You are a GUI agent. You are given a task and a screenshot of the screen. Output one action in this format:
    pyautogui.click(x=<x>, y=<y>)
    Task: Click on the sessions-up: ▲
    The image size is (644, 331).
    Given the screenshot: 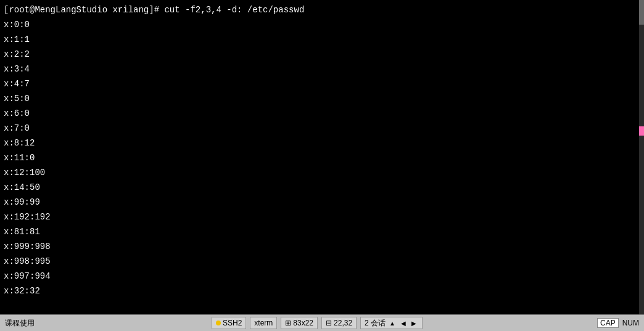 What is the action you would take?
    pyautogui.click(x=392, y=323)
    